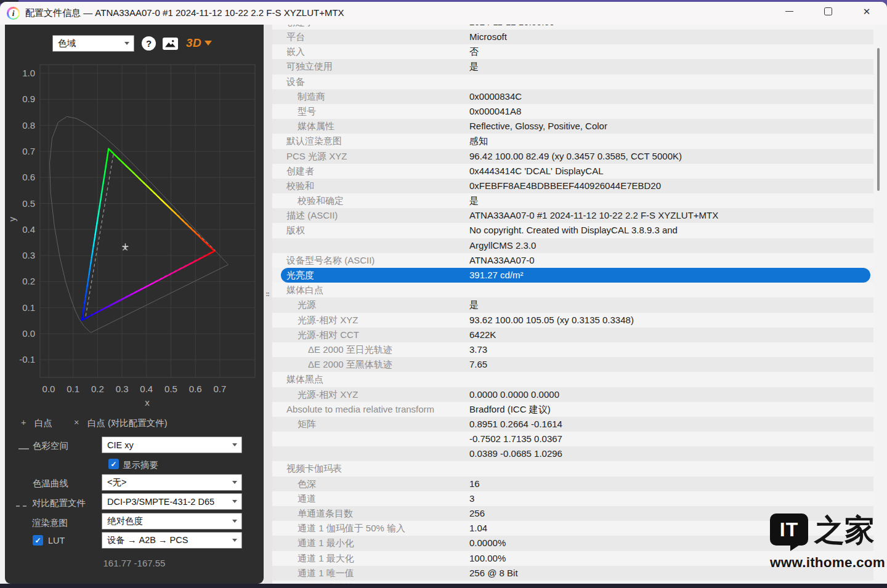 This screenshot has width=887, height=588. I want to click on scrollbar-track, so click(880, 304).